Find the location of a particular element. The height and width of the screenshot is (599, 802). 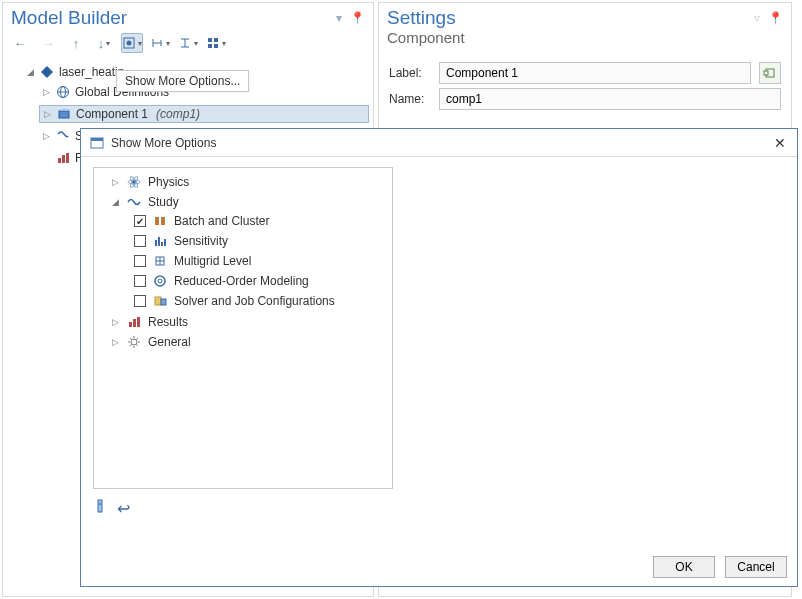

study-item: Reduced-Order Modeling is located at coordinates (257, 281).